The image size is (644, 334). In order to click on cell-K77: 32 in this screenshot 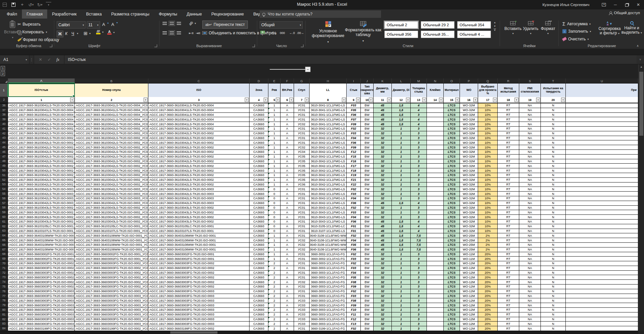, I will do `click(383, 296)`.